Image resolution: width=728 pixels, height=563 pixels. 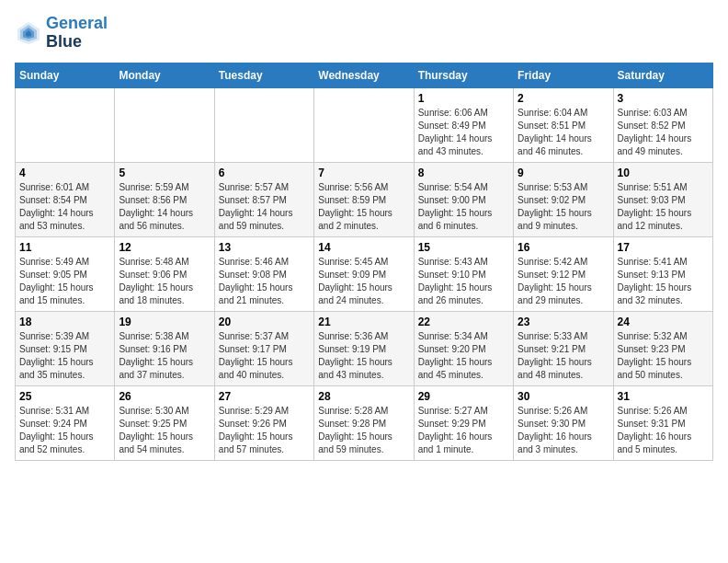 I want to click on day-cell: 18Sunrise: 5:39 AM Sunset: 9:15 PM Dayli…, so click(x=65, y=348).